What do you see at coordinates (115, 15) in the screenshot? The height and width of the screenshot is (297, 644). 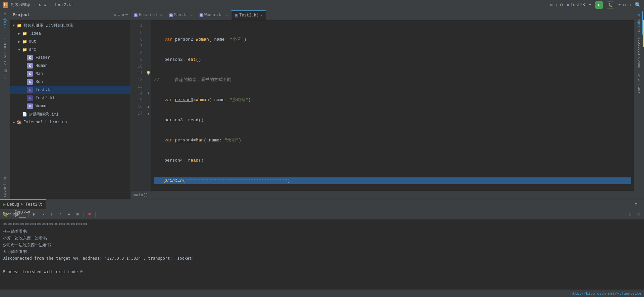 I see `panel-icon-locate: ⊙` at bounding box center [115, 15].